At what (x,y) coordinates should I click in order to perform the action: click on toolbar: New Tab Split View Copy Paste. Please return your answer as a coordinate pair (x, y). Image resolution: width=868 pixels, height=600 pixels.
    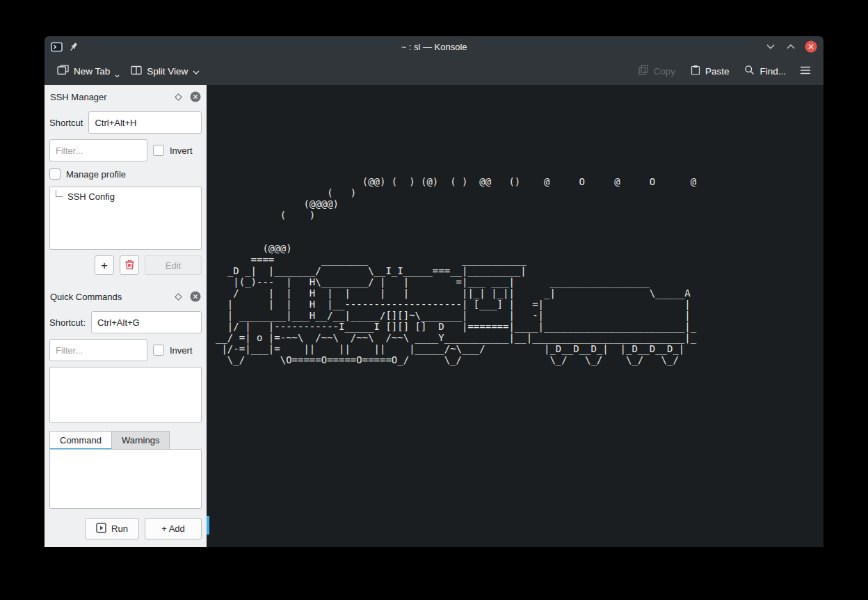
    Looking at the image, I should click on (434, 71).